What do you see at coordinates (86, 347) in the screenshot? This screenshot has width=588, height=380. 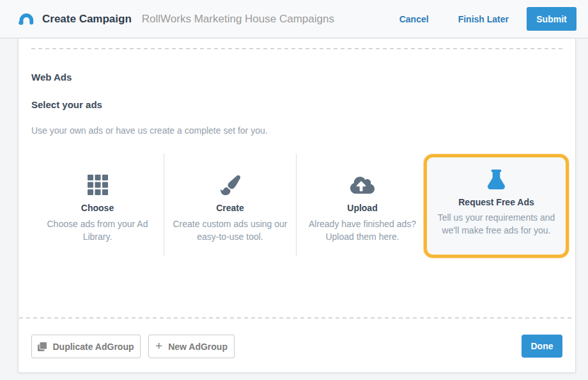 I see `duplicate-adgroup-button: Duplicate AdGroup` at bounding box center [86, 347].